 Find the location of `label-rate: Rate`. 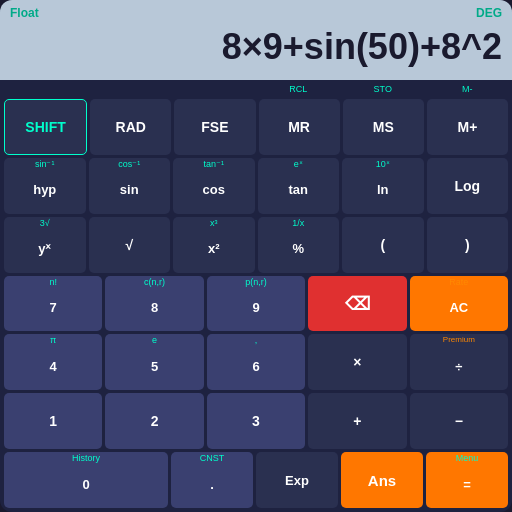

label-rate: Rate is located at coordinates (458, 282).